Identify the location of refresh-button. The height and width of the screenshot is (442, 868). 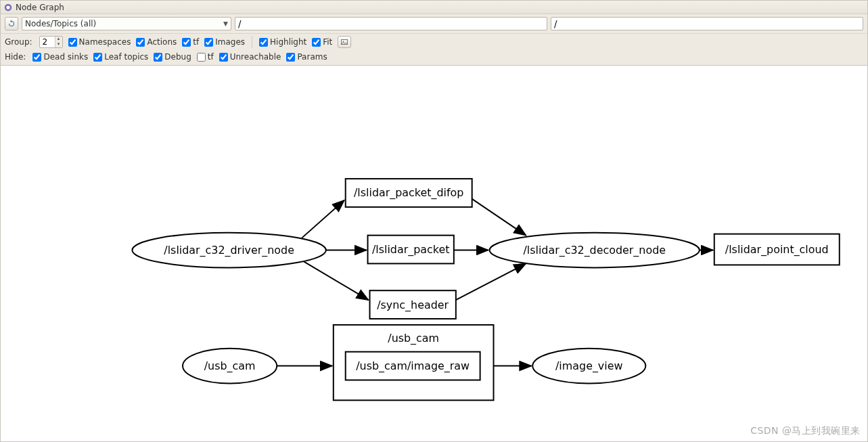
(12, 24).